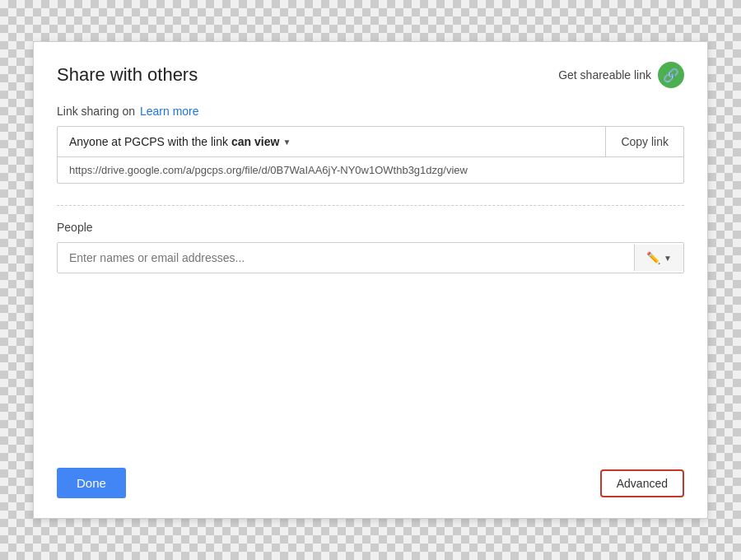 This screenshot has height=560, width=741. I want to click on link-section: Anyone at PGCPS with the link can view ▼…, so click(370, 155).